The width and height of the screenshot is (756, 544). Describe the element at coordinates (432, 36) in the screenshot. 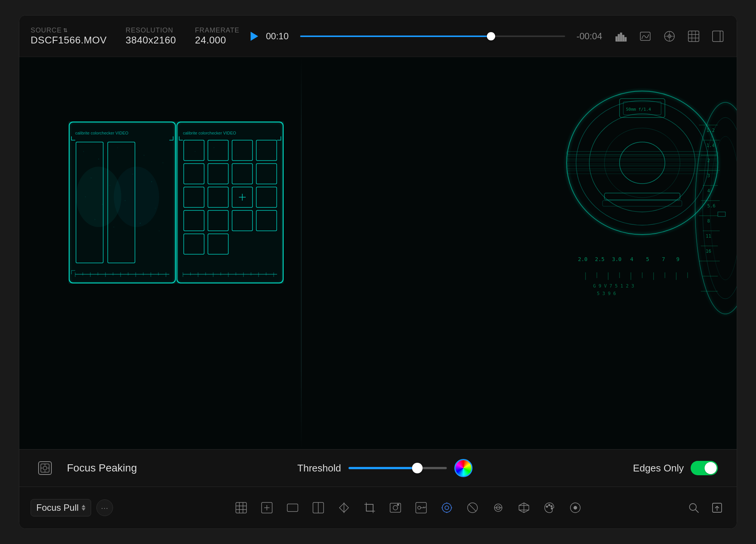

I see `scrubber` at that location.